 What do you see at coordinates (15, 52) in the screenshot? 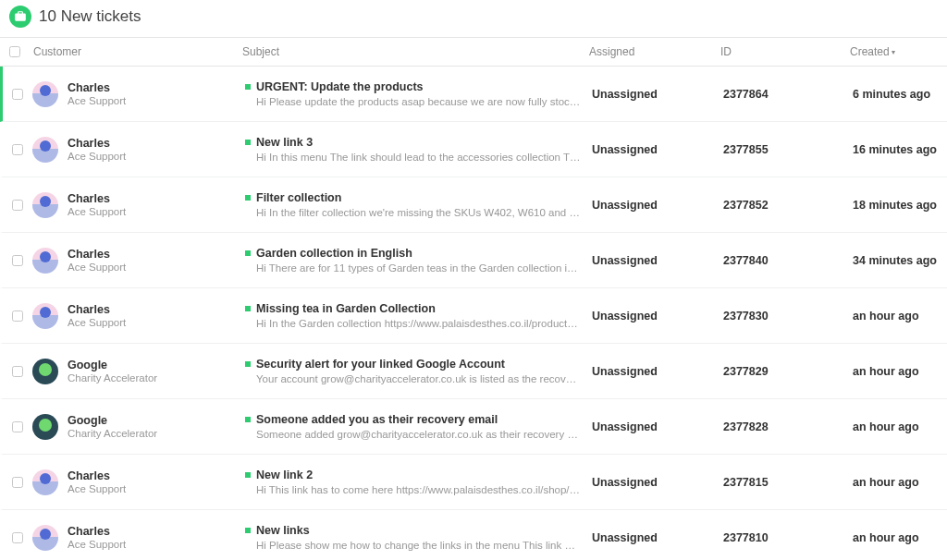
I see `select-all-checkbox` at bounding box center [15, 52].